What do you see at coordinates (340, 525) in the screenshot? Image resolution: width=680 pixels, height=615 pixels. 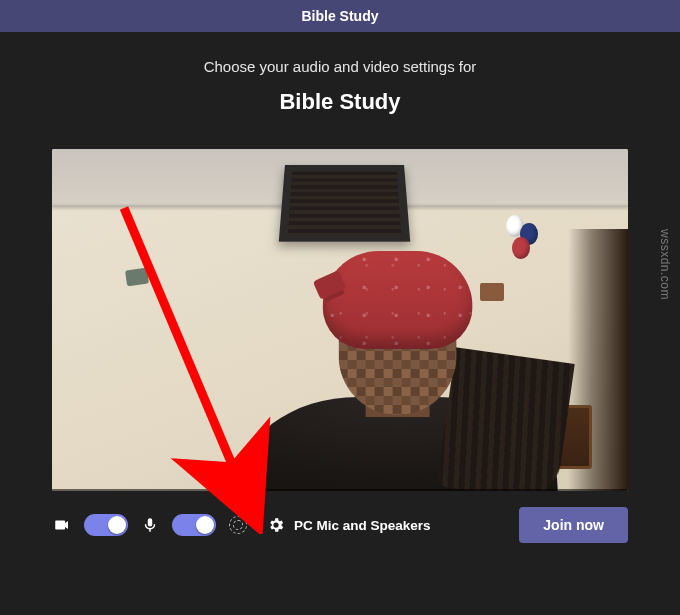 I see `prejoin-controls: PC Mic and Speakers Join now` at bounding box center [340, 525].